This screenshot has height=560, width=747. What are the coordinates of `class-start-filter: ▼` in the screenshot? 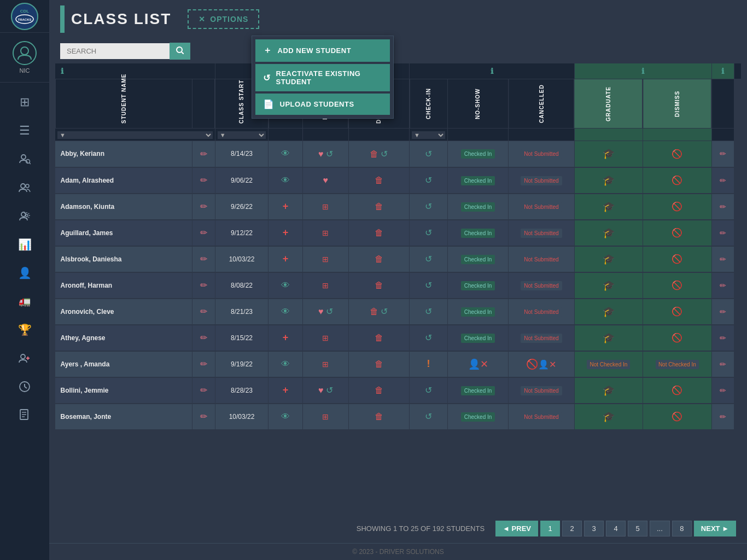 It's located at (242, 135).